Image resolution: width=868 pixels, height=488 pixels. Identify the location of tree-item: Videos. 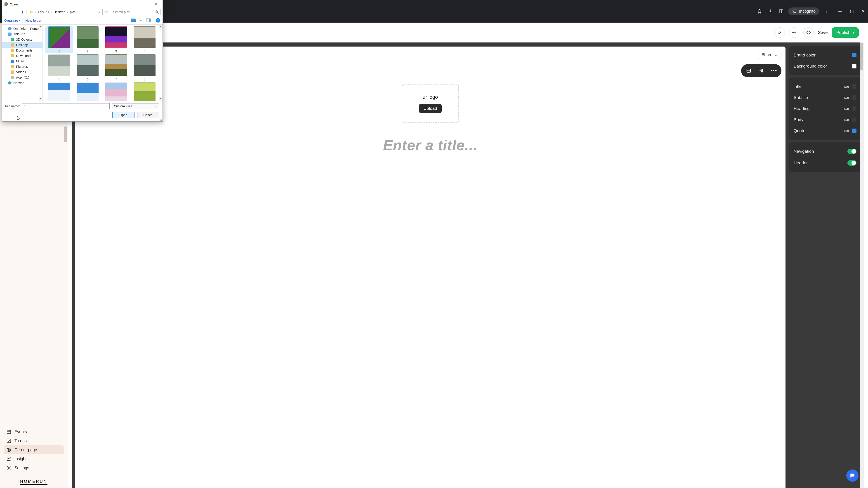
(22, 72).